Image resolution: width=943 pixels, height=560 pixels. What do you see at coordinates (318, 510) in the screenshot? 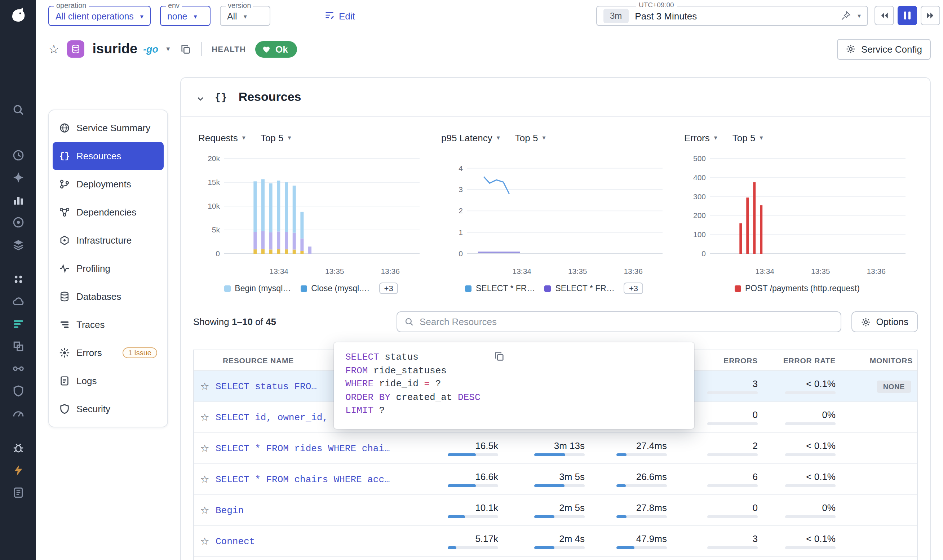
I see `resource-name-link: Begin` at bounding box center [318, 510].